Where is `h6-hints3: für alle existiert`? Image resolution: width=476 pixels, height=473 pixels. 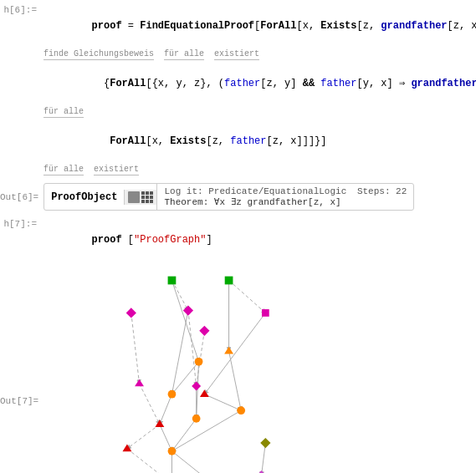
h6-hints3: für alle existiert is located at coordinates (259, 170).